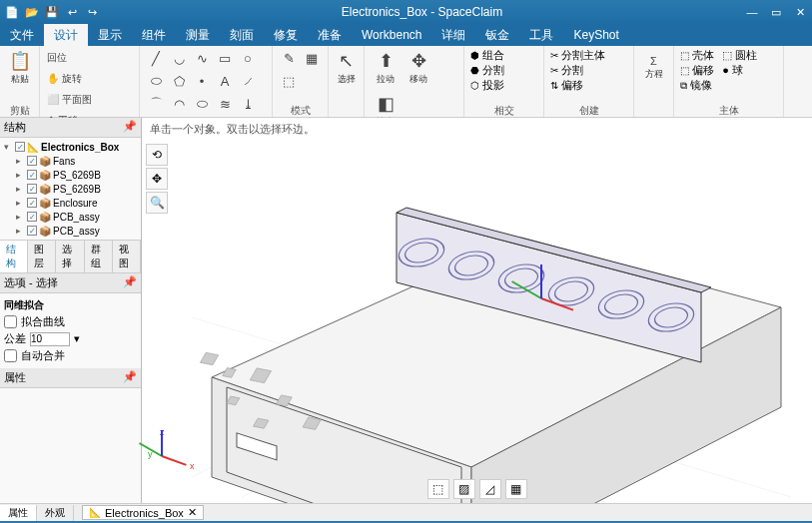  I want to click on tab-facet: 刻面, so click(242, 35).